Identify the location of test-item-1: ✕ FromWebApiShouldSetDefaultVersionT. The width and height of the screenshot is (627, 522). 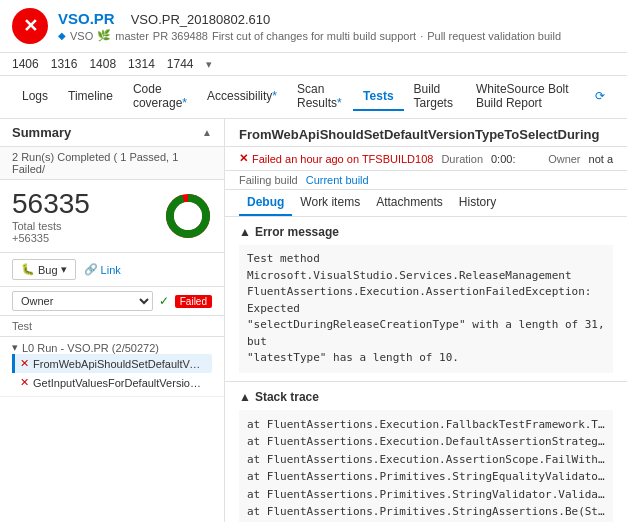
(112, 364).